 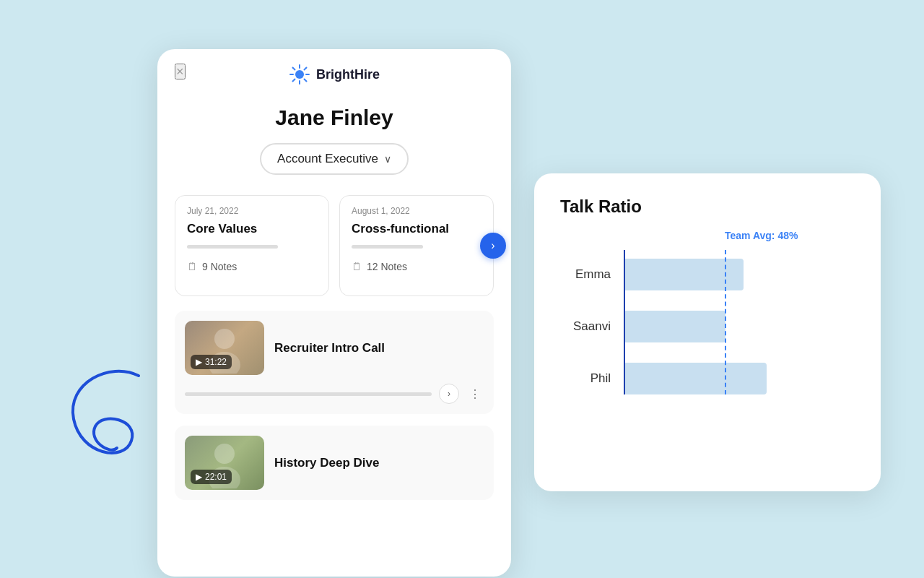 I want to click on interview-cards-row: July 21, 2022 Core Values 🗒 9 Notes Augu…, so click(x=334, y=246).